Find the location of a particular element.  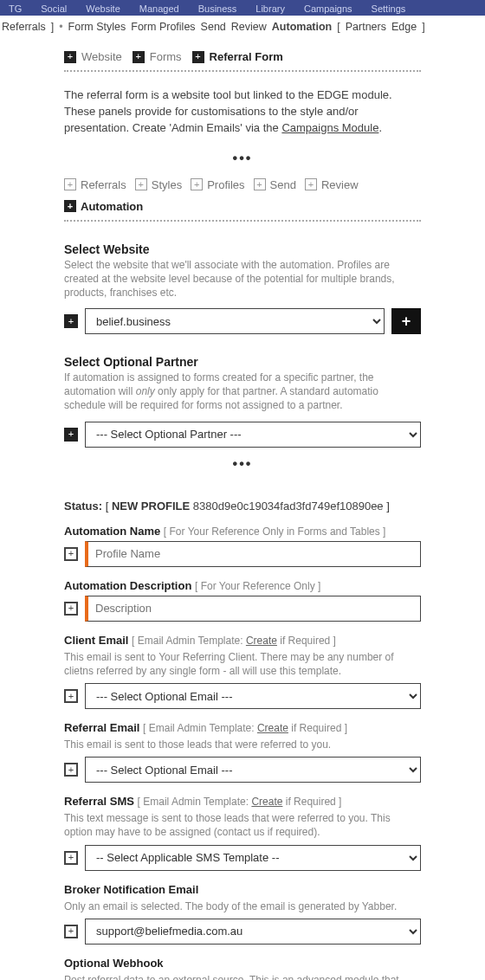

subnav-item: Form Profiles is located at coordinates (163, 27).